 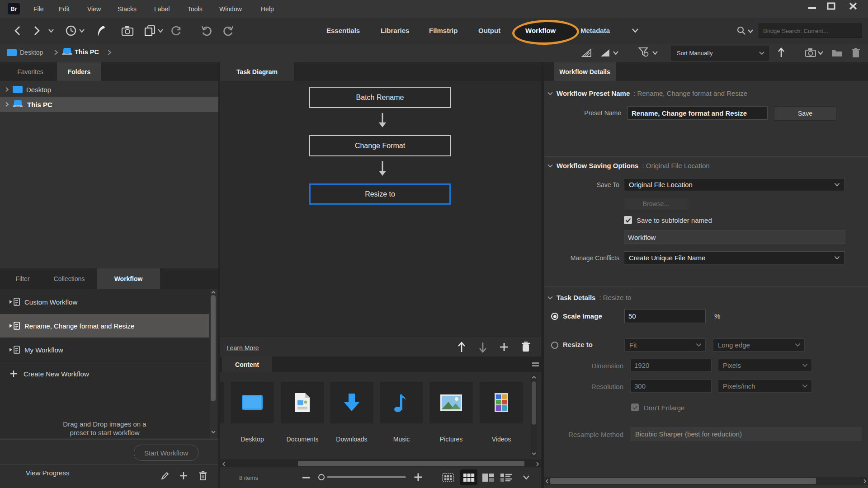 What do you see at coordinates (647, 93) in the screenshot?
I see `preset-name-section-header: Workflow Preset Name : Rename, Change fo…` at bounding box center [647, 93].